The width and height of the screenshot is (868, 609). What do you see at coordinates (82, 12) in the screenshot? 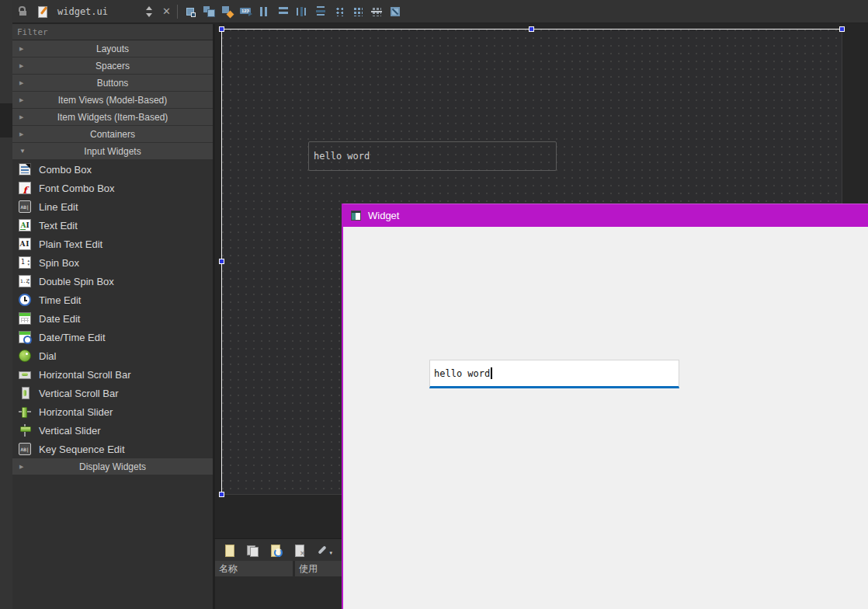
I see `tab-title: widget.ui` at bounding box center [82, 12].